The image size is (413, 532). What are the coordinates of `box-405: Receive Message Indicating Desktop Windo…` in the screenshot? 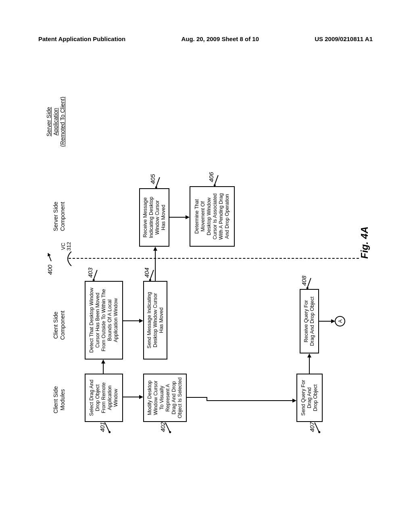 It's located at (154, 218).